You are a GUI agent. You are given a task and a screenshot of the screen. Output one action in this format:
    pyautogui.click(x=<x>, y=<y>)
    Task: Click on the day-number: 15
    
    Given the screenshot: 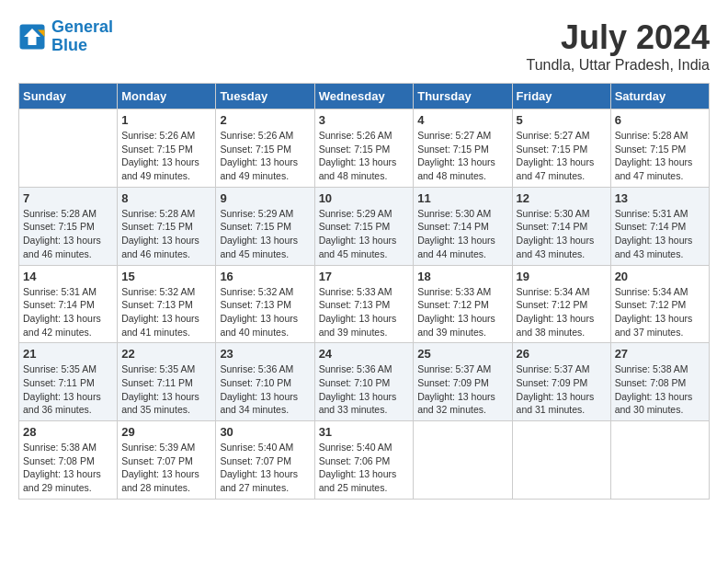 What is the action you would take?
    pyautogui.click(x=166, y=276)
    